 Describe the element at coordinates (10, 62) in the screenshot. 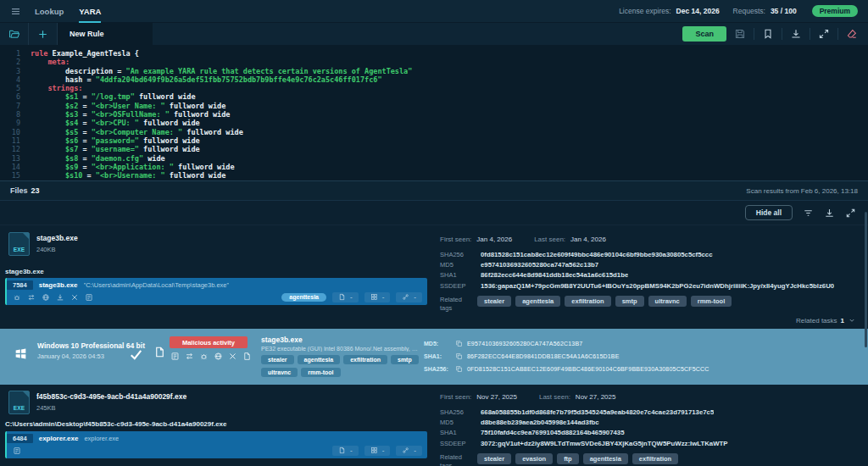

I see `line-number: 2` at that location.